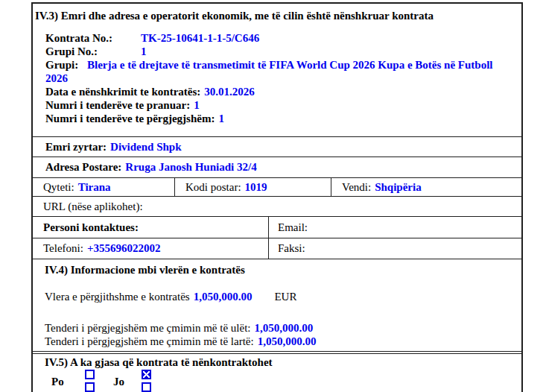 This screenshot has width=546, height=392. What do you see at coordinates (277, 168) in the screenshot?
I see `row-adresa-postare: Adresa Postare:Rruga Janosh Huniadi 32/4` at bounding box center [277, 168].